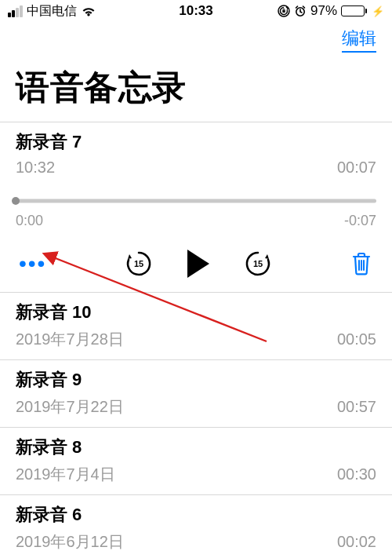 The width and height of the screenshot is (392, 558). Describe the element at coordinates (198, 264) in the screenshot. I see `play-button` at that location.